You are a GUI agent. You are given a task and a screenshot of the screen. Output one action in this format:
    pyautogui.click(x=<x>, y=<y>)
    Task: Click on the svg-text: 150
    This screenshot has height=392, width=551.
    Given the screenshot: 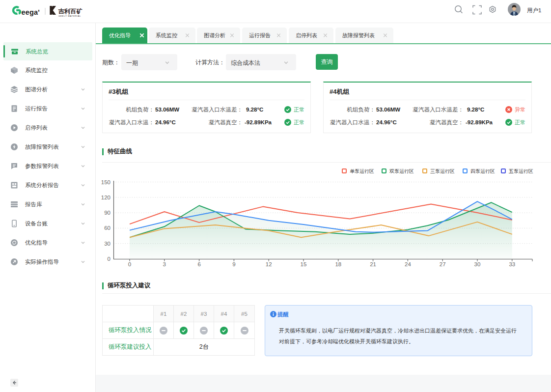 What is the action you would take?
    pyautogui.click(x=106, y=182)
    